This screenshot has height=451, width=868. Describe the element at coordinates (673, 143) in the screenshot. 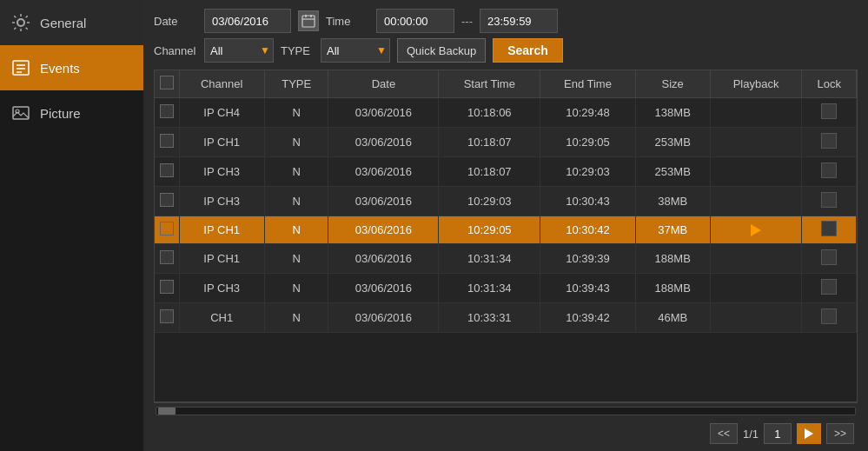

I see `row-size: 253MB` at that location.